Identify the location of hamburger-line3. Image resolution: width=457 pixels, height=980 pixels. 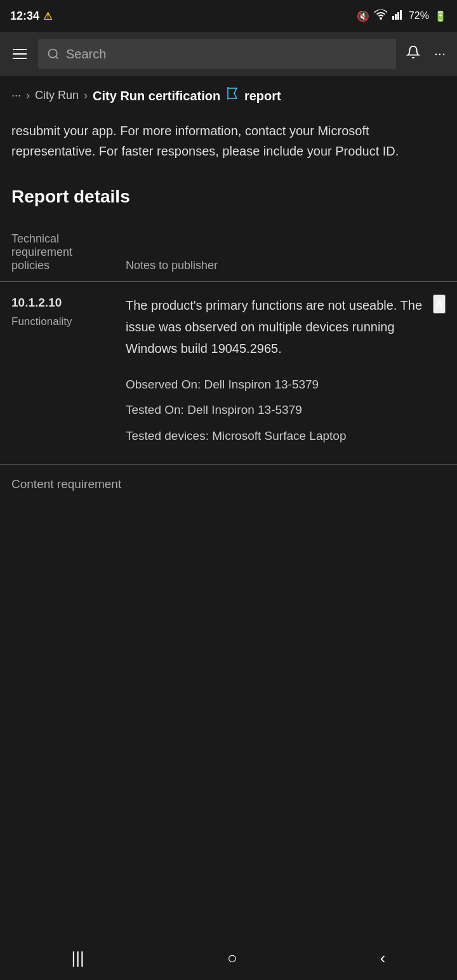
(20, 58).